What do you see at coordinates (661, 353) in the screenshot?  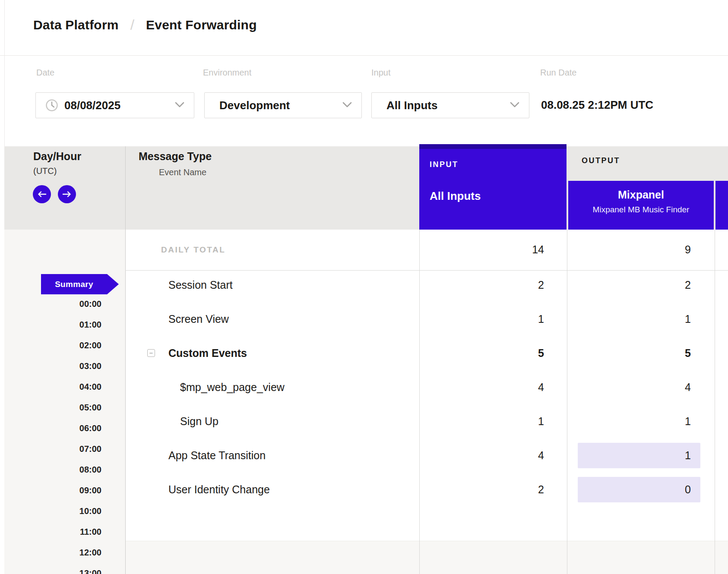 I see `output-count: 5` at bounding box center [661, 353].